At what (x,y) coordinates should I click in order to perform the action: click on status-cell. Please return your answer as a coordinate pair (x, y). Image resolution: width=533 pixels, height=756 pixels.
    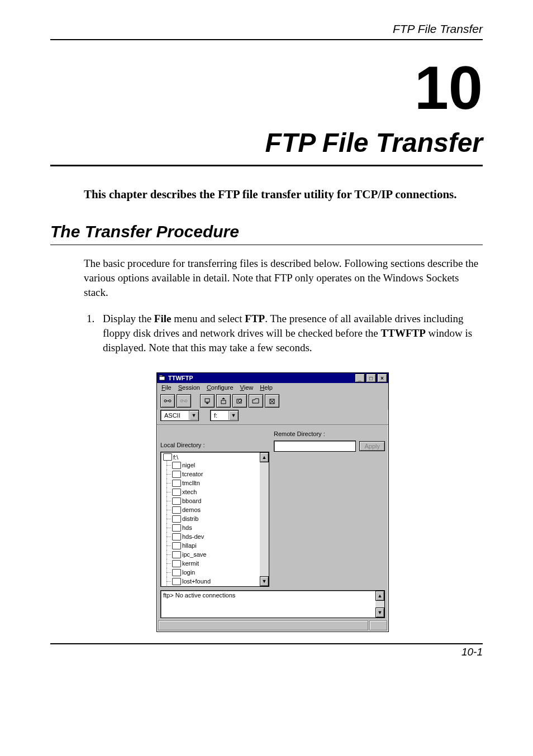
    Looking at the image, I should click on (263, 625).